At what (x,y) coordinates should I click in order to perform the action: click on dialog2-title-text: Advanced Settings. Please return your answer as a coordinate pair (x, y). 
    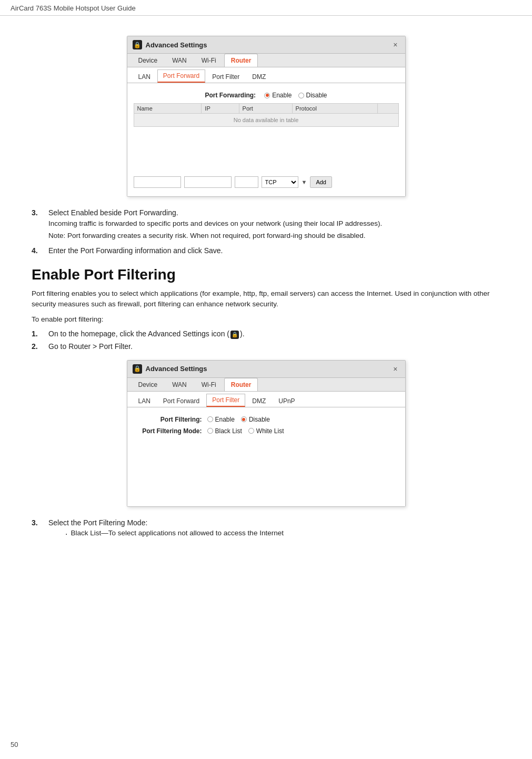
    Looking at the image, I should click on (177, 368).